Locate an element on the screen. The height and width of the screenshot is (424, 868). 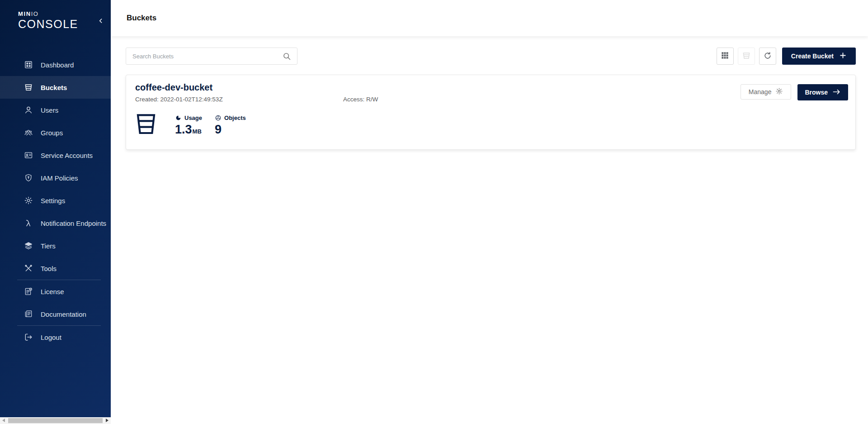
sidebar-item-label: Settings is located at coordinates (53, 201).